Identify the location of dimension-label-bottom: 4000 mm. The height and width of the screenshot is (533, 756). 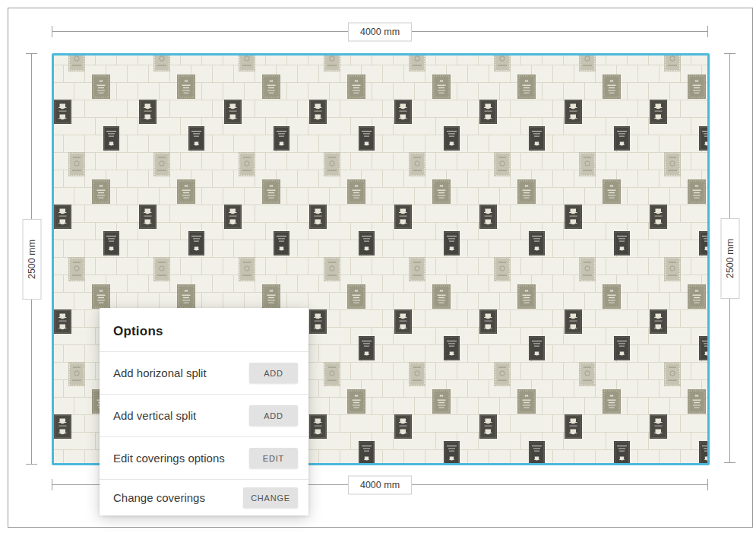
(380, 485).